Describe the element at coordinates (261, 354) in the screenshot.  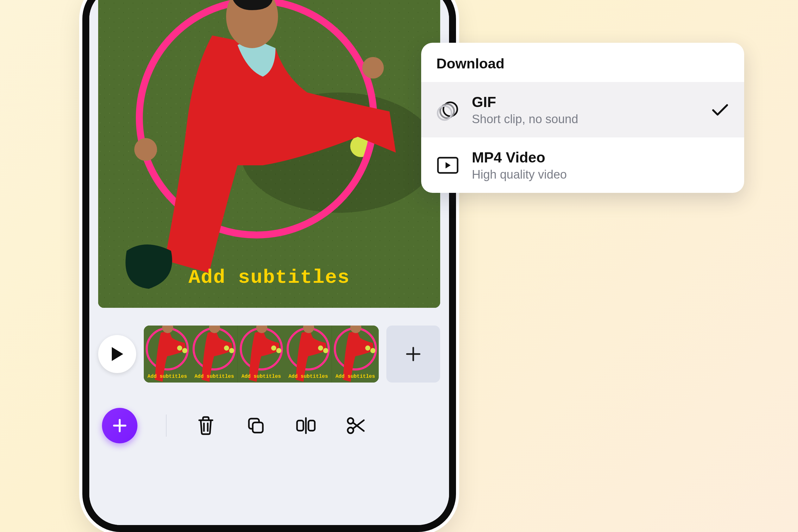
I see `timeline-strip: Add subtitles Add subtitles Add subtitle…` at that location.